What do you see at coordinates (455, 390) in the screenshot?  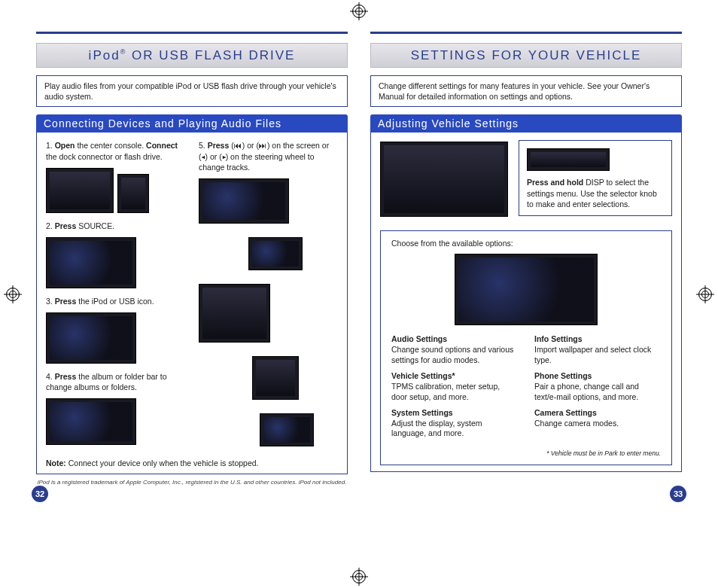 I see `options-col-1: Audio SettingsChange sound options and v…` at bounding box center [455, 390].